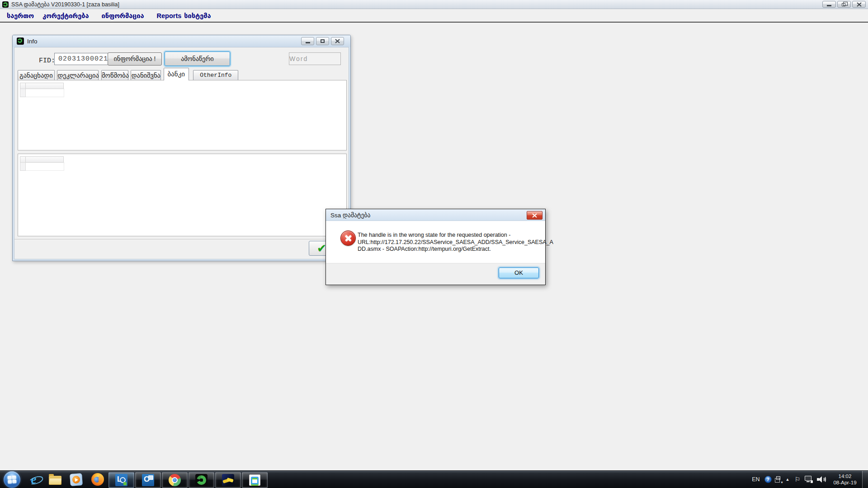 The height and width of the screenshot is (488, 868). Describe the element at coordinates (821, 479) in the screenshot. I see `volume-tray-icon` at that location.